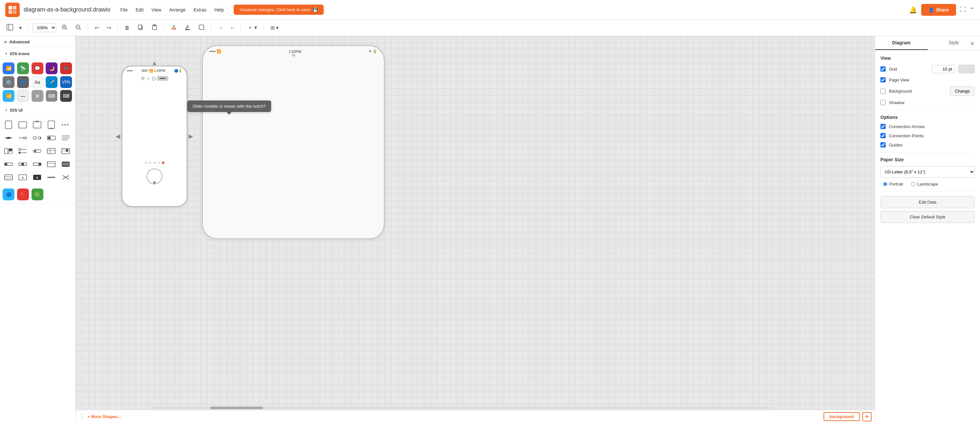 Image resolution: width=980 pixels, height=423 pixels. What do you see at coordinates (140, 10) in the screenshot?
I see `menu-edit: Edit` at bounding box center [140, 10].